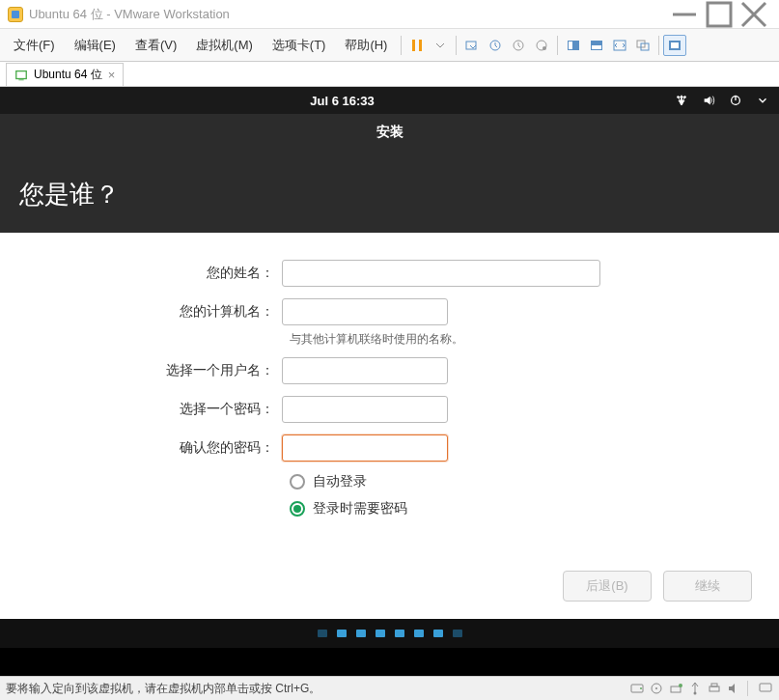 This screenshot has width=779, height=700. I want to click on snapshot-manage-icon, so click(518, 45).